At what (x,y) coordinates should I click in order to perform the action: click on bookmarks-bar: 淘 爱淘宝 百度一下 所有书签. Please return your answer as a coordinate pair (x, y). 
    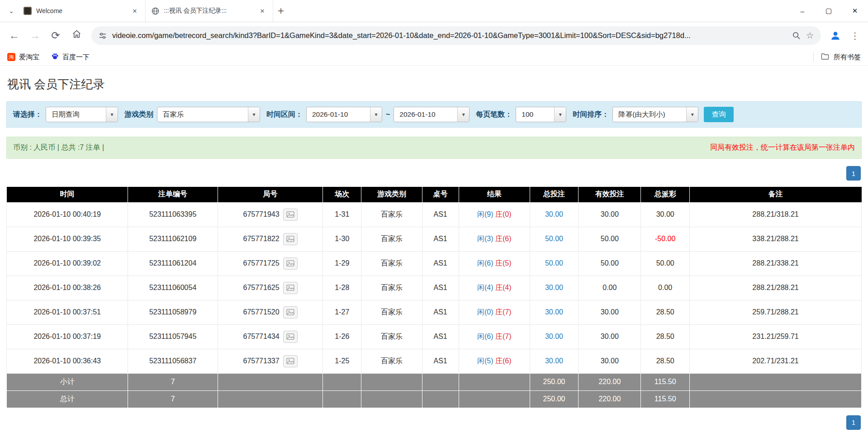
    Looking at the image, I should click on (434, 57).